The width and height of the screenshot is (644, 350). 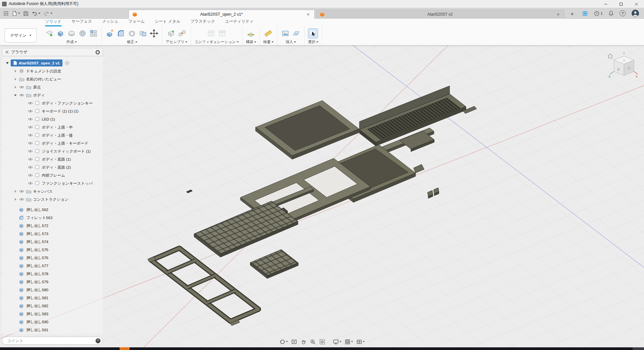 What do you see at coordinates (71, 33) in the screenshot?
I see `revolve-tool-icon` at bounding box center [71, 33].